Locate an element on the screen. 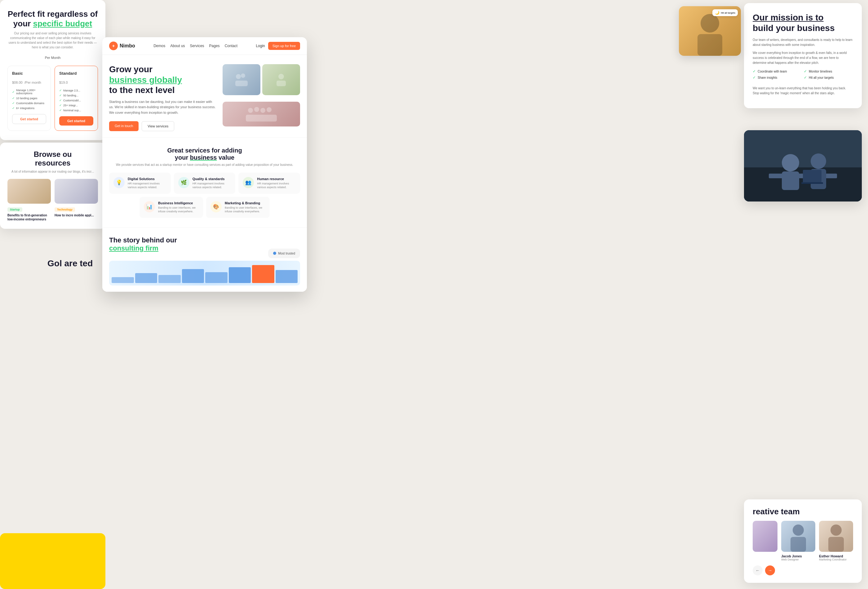  feature-item: ✓ 10 landing pages is located at coordinates (29, 98).